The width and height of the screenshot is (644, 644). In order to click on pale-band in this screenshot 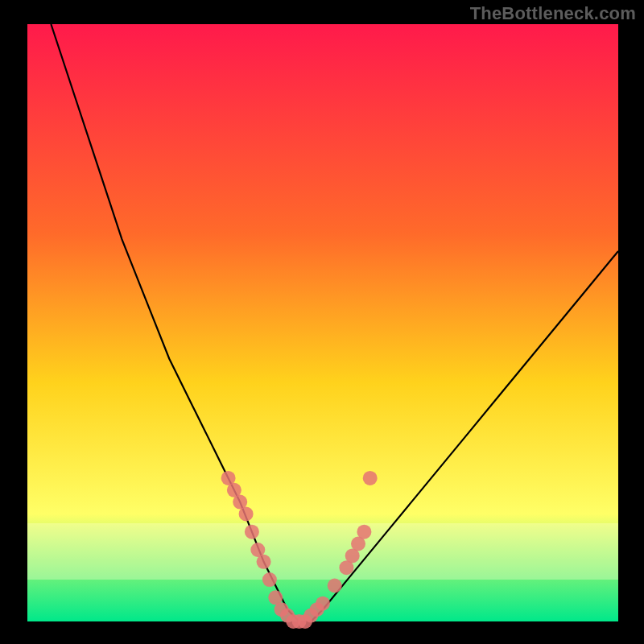, I will do `click(323, 551)`.